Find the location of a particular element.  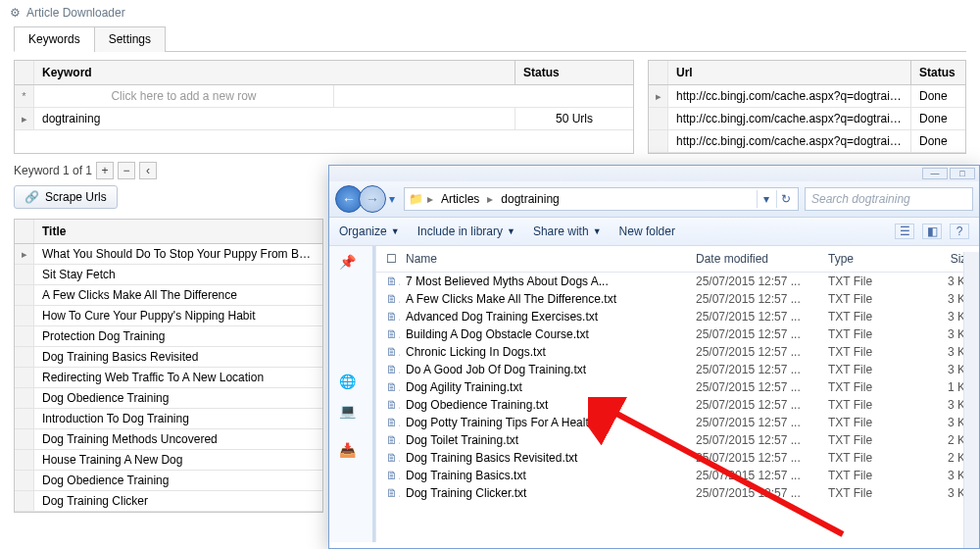

title-row: Sit Stay Fetch is located at coordinates (169, 274).